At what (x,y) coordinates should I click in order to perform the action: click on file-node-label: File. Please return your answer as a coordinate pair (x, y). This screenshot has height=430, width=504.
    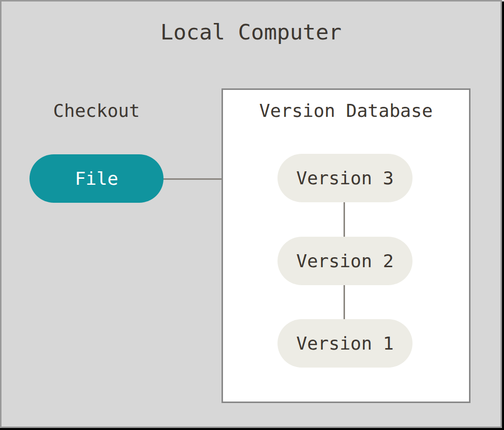
    Looking at the image, I should click on (97, 179).